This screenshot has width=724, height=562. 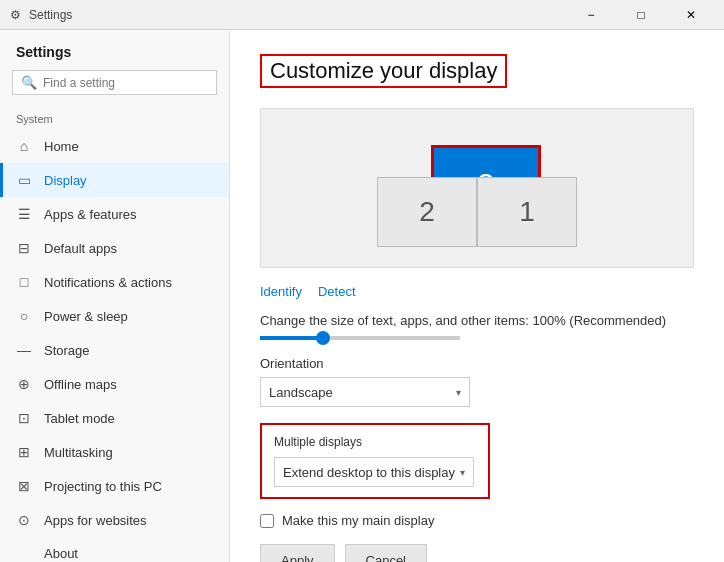 What do you see at coordinates (360, 338) in the screenshot?
I see `text-size-slider` at bounding box center [360, 338].